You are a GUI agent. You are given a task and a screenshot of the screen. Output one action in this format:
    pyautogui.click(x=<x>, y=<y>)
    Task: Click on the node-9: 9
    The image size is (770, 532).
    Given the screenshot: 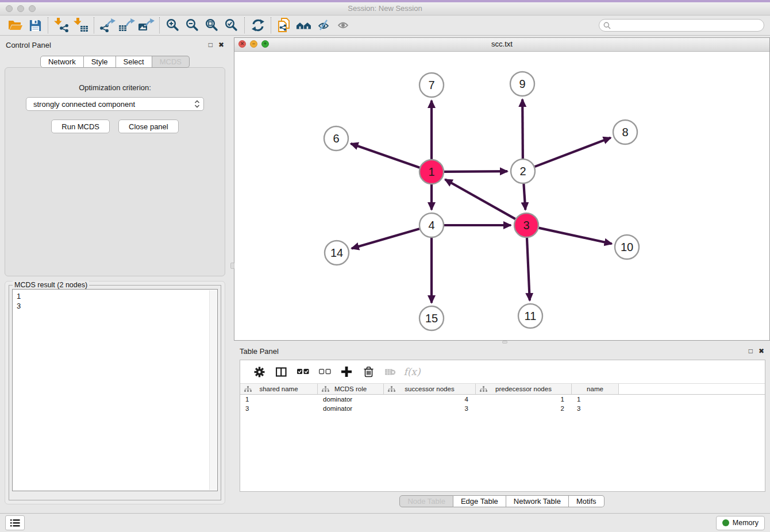 What is the action you would take?
    pyautogui.click(x=522, y=84)
    